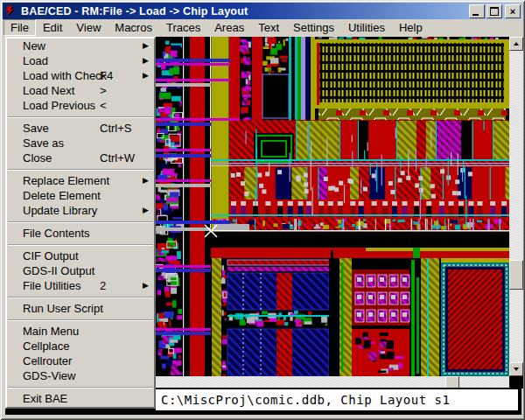  I want to click on menubar-item-traces: Traces, so click(184, 28).